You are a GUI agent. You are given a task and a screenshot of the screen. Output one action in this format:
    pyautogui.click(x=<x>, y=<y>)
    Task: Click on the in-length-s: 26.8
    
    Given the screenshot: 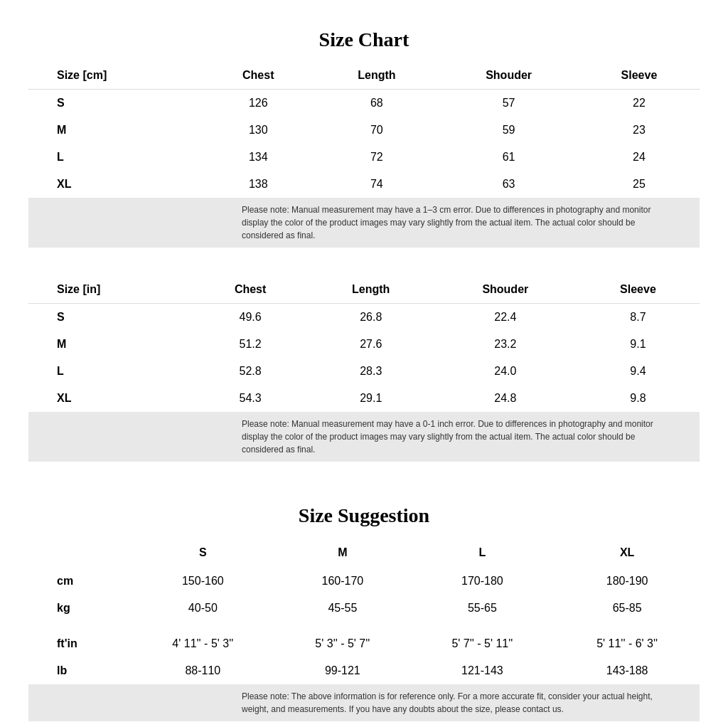 What is the action you would take?
    pyautogui.click(x=371, y=317)
    